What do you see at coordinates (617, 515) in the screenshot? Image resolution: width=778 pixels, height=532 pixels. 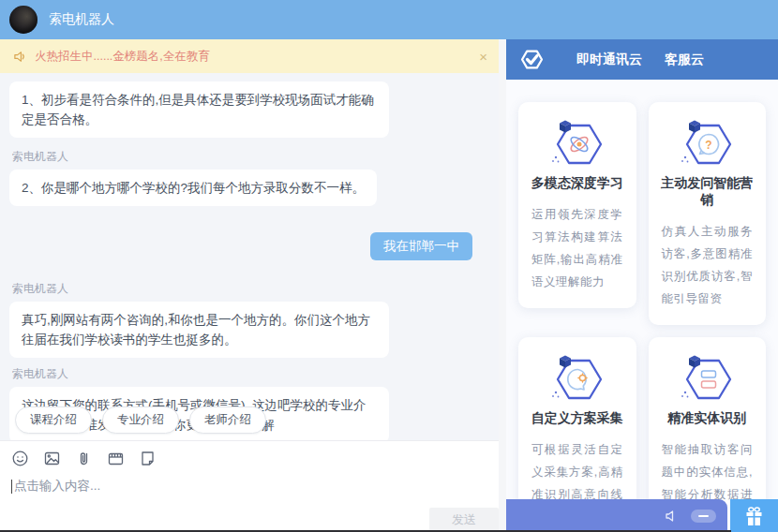 I see `sound-bar` at bounding box center [617, 515].